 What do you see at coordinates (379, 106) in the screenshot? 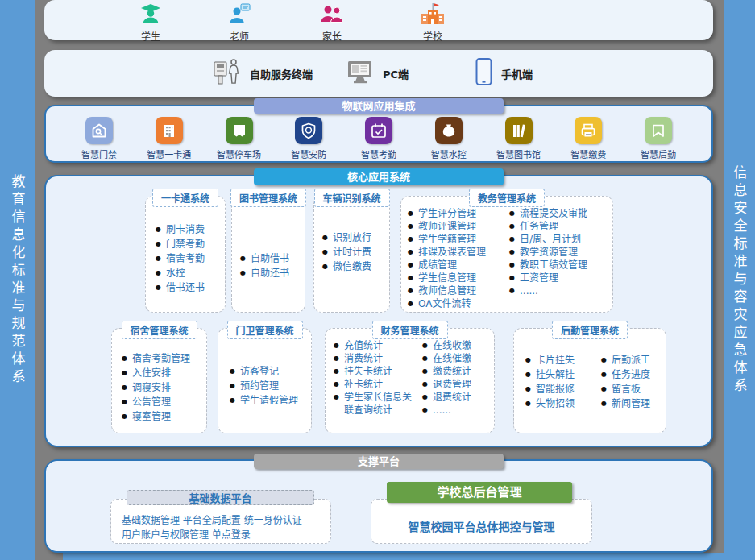
I see `iot-panel-title: 物联网应用集成` at bounding box center [379, 106].